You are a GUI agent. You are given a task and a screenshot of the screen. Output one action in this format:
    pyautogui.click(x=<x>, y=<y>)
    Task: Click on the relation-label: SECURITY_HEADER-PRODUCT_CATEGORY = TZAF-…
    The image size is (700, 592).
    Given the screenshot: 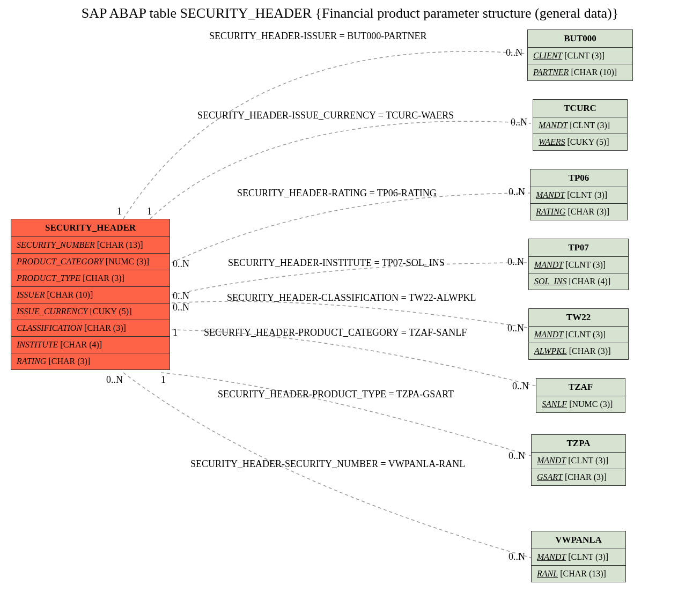 What is the action you would take?
    pyautogui.click(x=335, y=332)
    